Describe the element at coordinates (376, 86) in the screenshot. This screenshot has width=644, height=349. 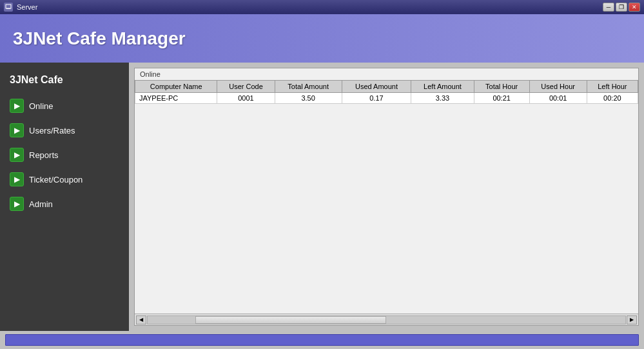
I see `col-used-amount: Used Amount` at that location.